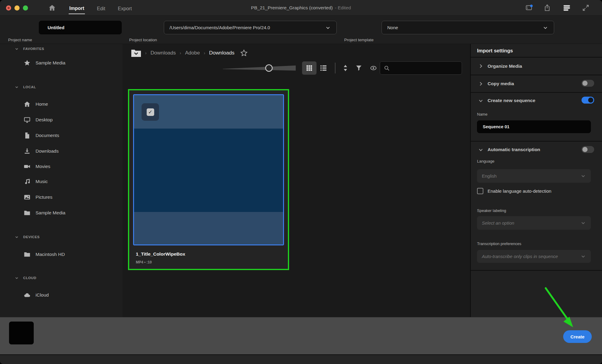 This screenshot has height=364, width=602. Describe the element at coordinates (210, 262) in the screenshot. I see `clip-metadata: MP4 • :10` at that location.